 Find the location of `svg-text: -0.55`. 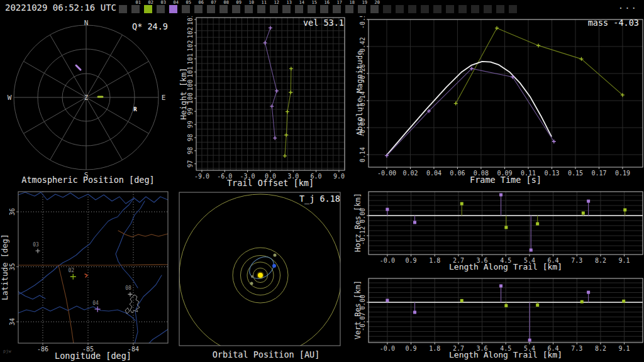

svg-text: -0.55 is located at coordinates (362, 23).